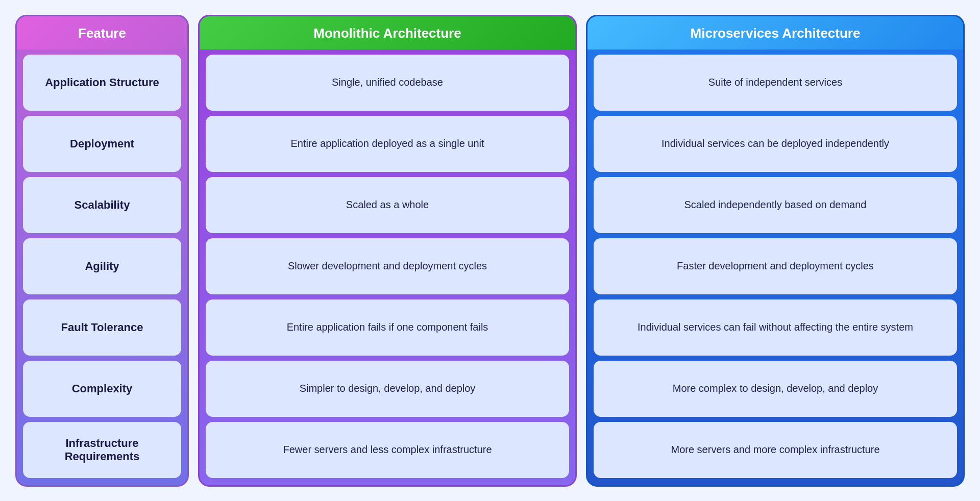  I want to click on feature-cell-3: Agility, so click(102, 266).